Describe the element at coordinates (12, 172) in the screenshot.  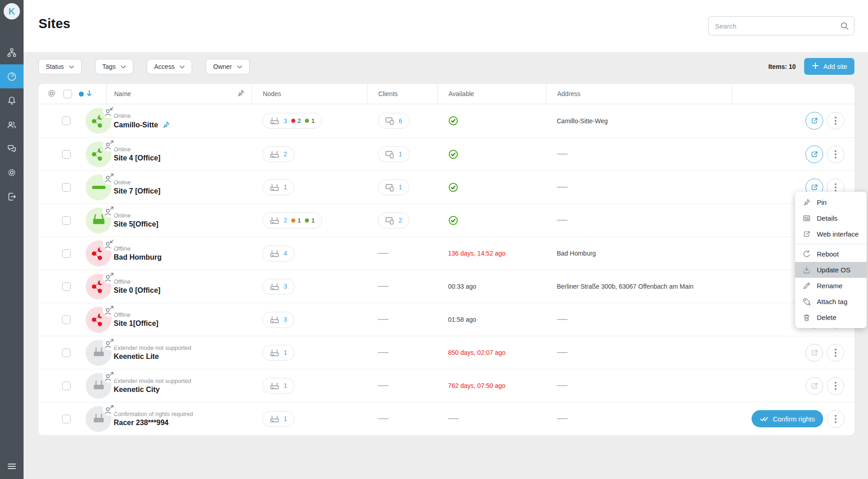
I see `sidebar-item-gear` at that location.